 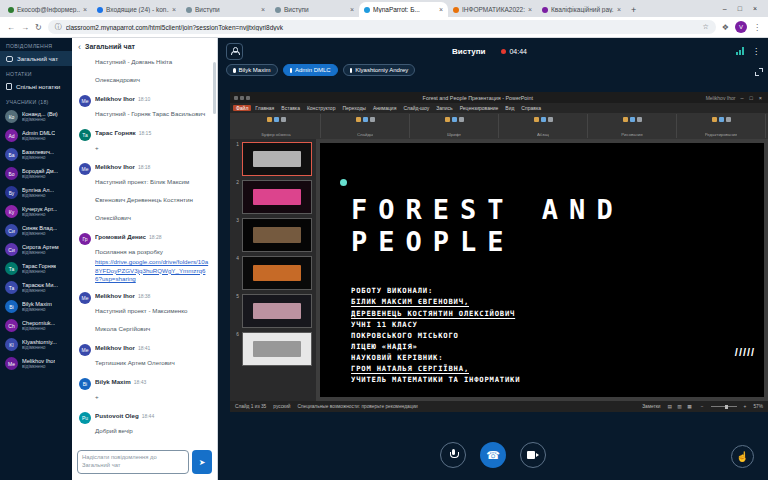 What do you see at coordinates (36, 174) in the screenshot?
I see `participant-item: Бо Бородай Дм... відімкнено` at bounding box center [36, 174].